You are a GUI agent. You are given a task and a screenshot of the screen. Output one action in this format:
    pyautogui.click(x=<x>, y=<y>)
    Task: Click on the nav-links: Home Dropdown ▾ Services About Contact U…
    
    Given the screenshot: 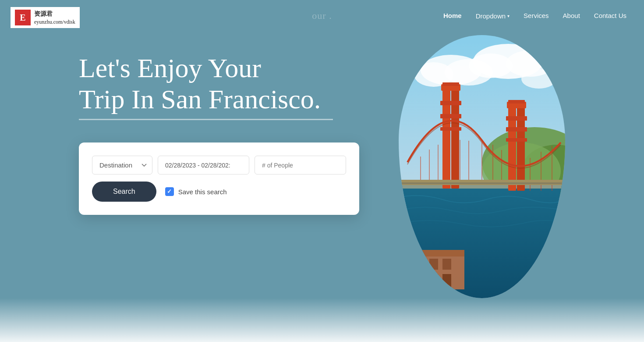 What is the action you would take?
    pyautogui.click(x=535, y=16)
    